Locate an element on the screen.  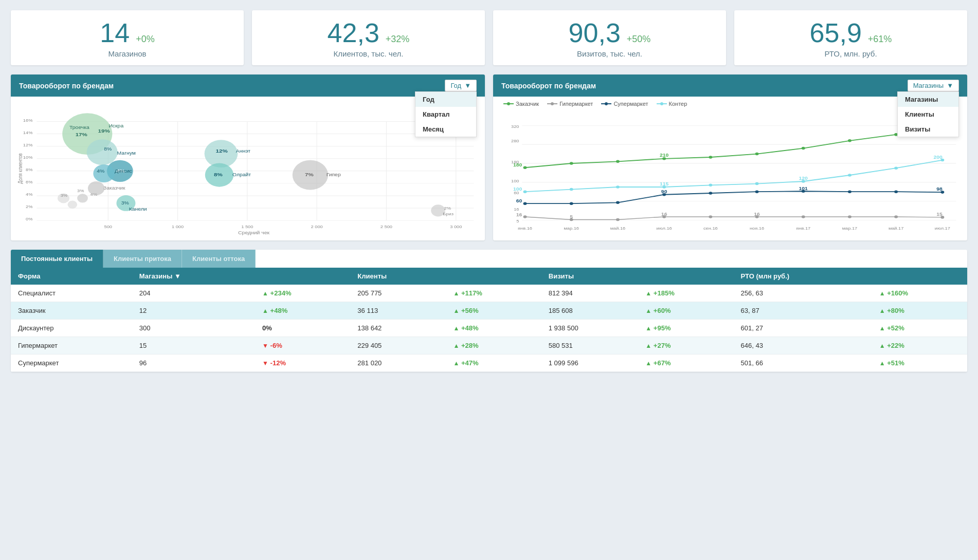
cell-klienty-change: ▲ +48% is located at coordinates (494, 328).